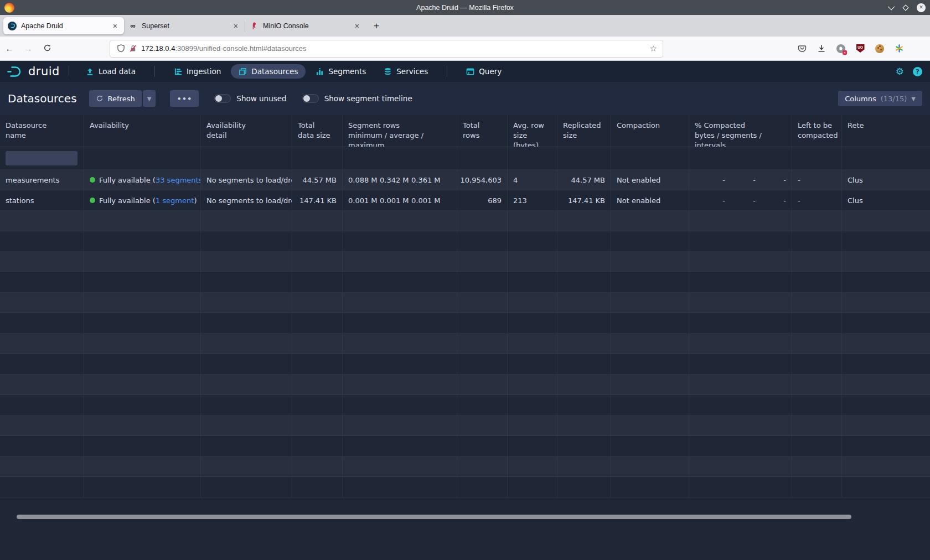  Describe the element at coordinates (585, 131) in the screenshot. I see `col-header-replicated-size: Replicatedsize` at that location.